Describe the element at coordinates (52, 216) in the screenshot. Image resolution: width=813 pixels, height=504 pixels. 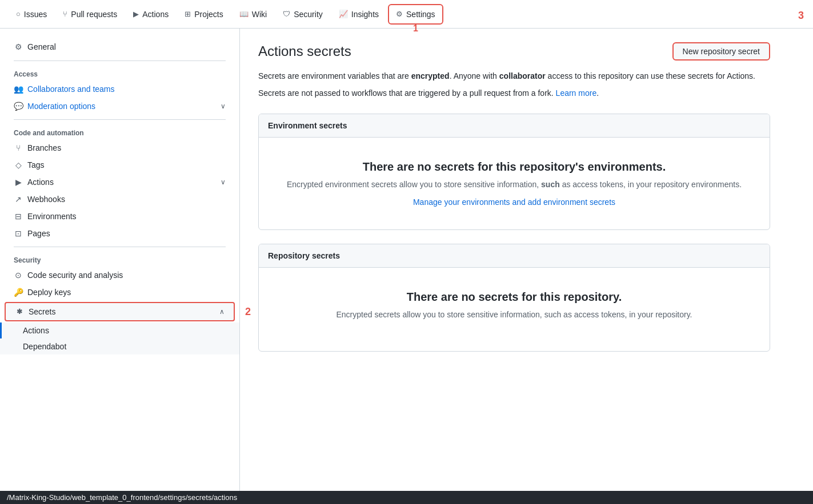
I see `sidebar-environments-label: Environments` at that location.